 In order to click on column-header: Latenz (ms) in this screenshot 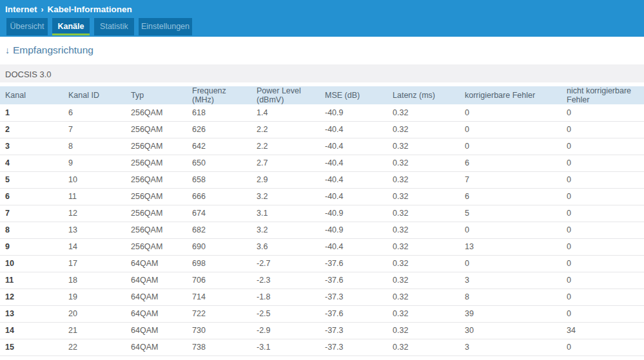, I will do `click(424, 95)`.